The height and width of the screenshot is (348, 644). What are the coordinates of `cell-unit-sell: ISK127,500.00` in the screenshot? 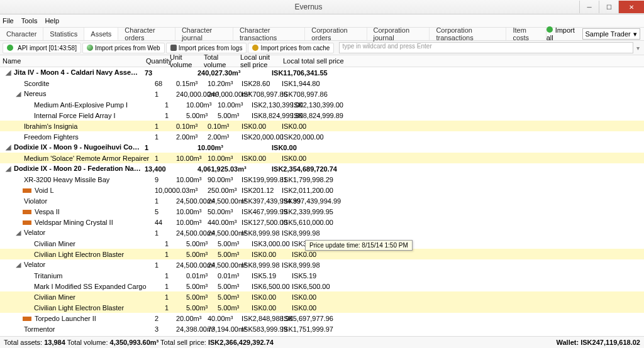 It's located at (260, 222).